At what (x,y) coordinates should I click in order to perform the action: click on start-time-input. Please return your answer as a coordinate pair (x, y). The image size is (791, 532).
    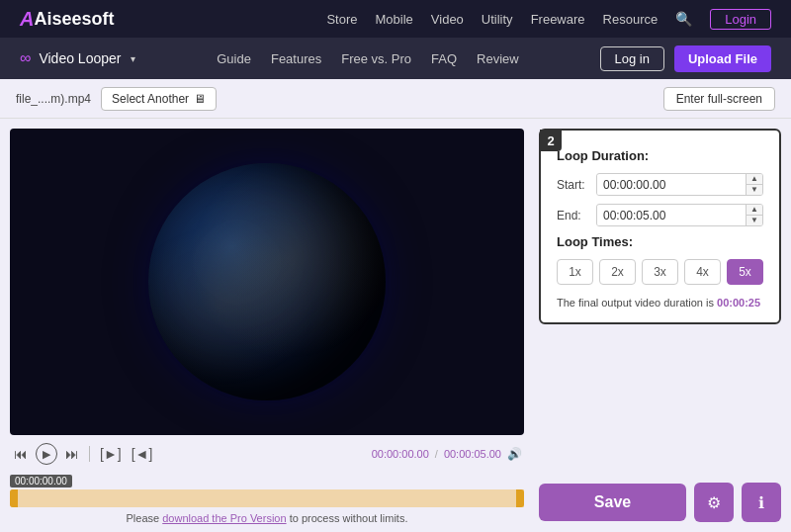
    Looking at the image, I should click on (671, 185).